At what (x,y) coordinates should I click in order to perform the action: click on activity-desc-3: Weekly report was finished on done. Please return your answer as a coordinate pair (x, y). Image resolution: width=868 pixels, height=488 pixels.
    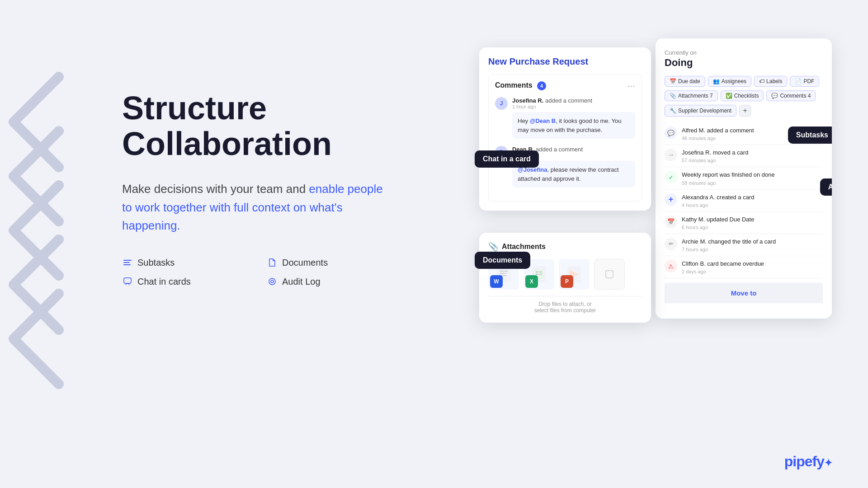
    Looking at the image, I should click on (752, 175).